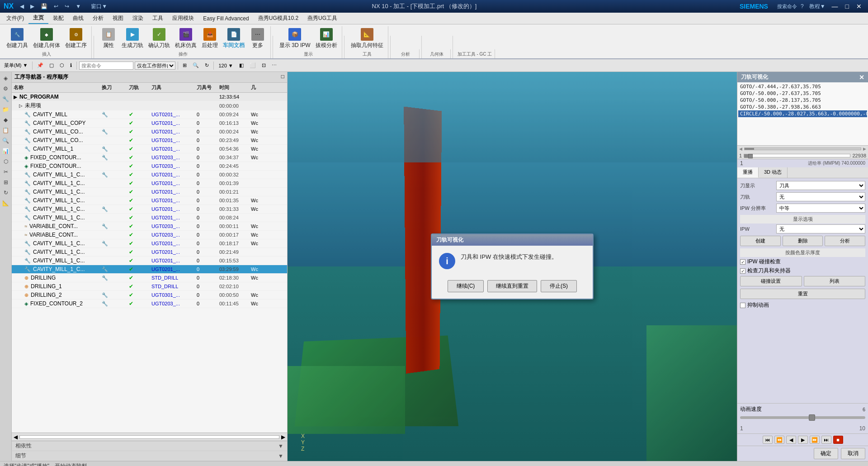 The height and width of the screenshot is (466, 868). I want to click on menu-file: 文件(F), so click(15, 18).